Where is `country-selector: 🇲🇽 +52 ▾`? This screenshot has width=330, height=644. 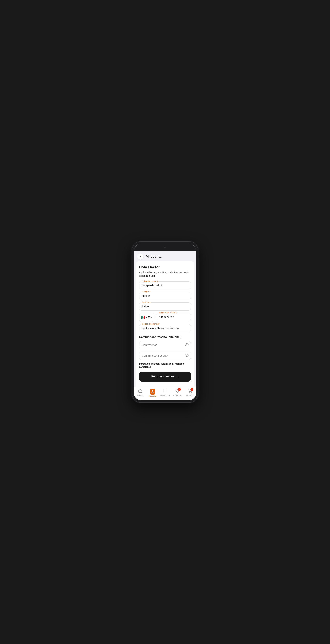 country-selector: 🇲🇽 +52 ▾ is located at coordinates (147, 318).